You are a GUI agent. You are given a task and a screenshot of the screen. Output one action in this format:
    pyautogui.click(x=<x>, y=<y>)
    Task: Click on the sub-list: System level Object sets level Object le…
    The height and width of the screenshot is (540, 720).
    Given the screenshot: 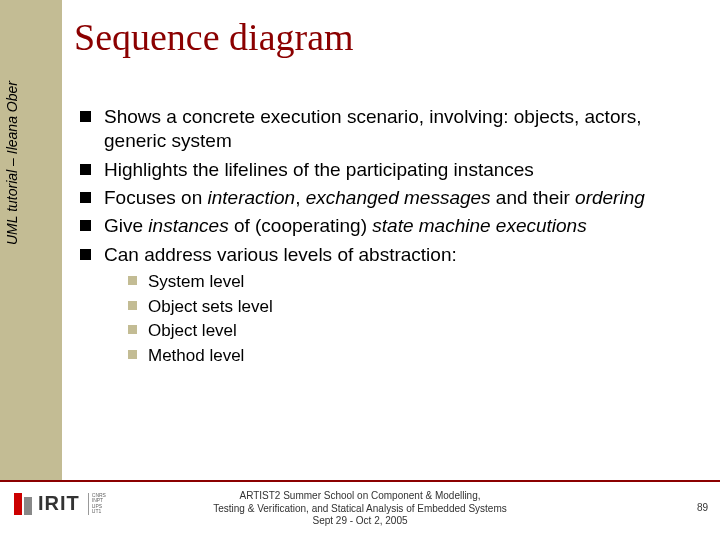 What is the action you would take?
    pyautogui.click(x=414, y=319)
    